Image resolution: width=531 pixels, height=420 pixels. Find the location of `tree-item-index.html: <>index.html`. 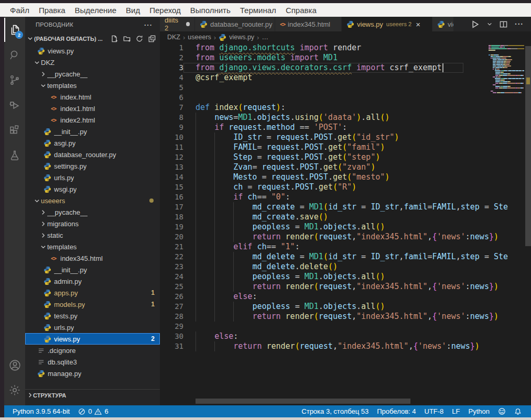

tree-item-index.html: <>index.html is located at coordinates (92, 97).